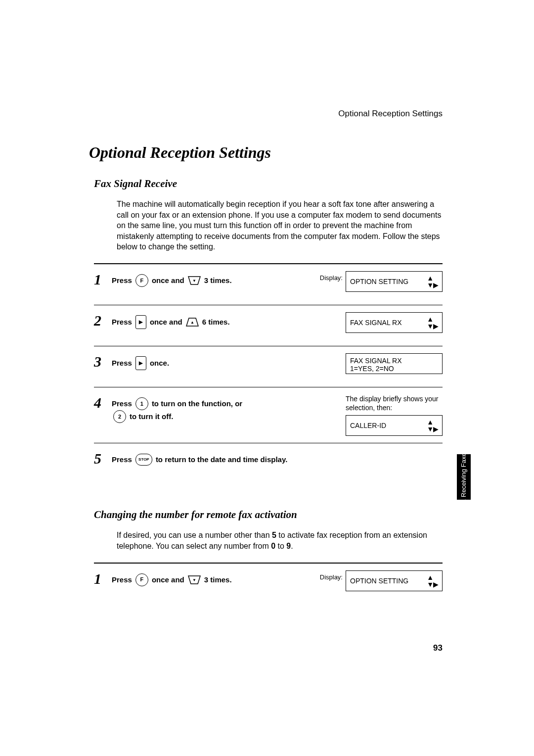 This screenshot has width=534, height=756. Describe the element at coordinates (268, 464) in the screenshot. I see `step-row: 5 Press STOP to return to the date and t…` at that location.